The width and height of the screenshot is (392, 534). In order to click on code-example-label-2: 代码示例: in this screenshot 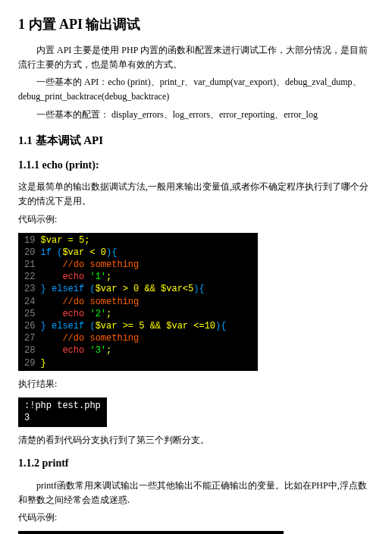, I will do `click(196, 517)`.